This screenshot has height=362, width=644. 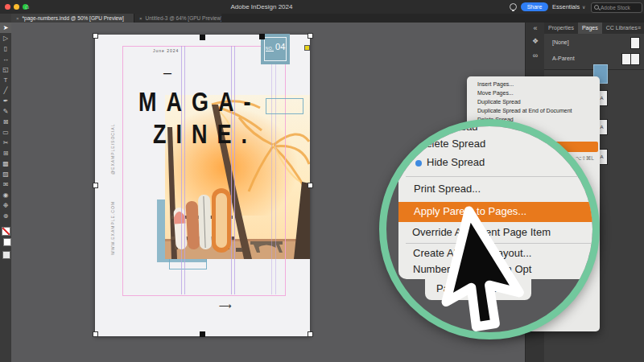 I want to click on adobe-stock-search: Adobe Stock, so click(x=617, y=8).